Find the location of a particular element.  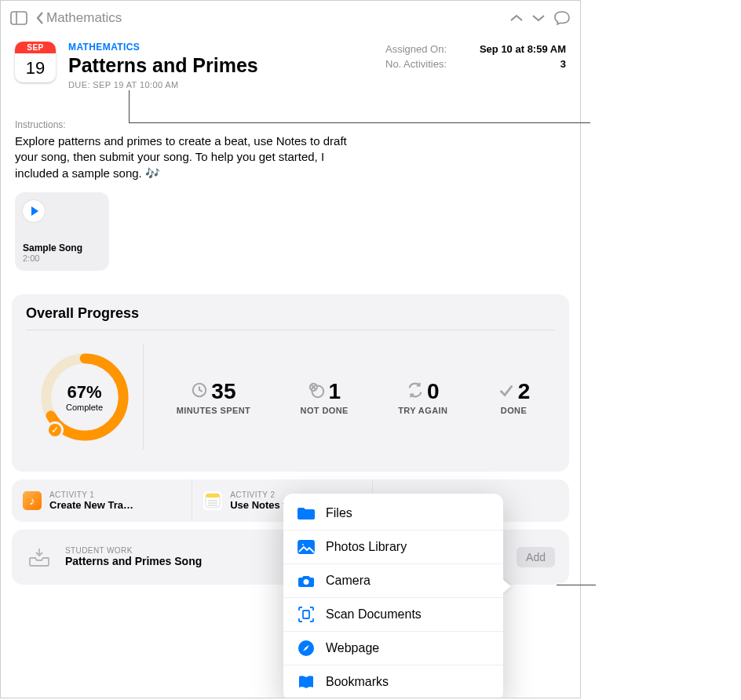

scan-icon is located at coordinates (306, 614).